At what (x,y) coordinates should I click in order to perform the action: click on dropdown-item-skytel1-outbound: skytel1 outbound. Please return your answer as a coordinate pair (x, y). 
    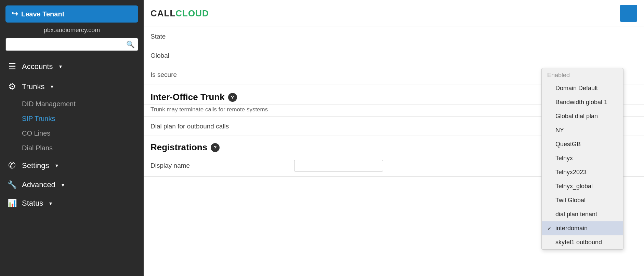
    Looking at the image, I should click on (582, 243).